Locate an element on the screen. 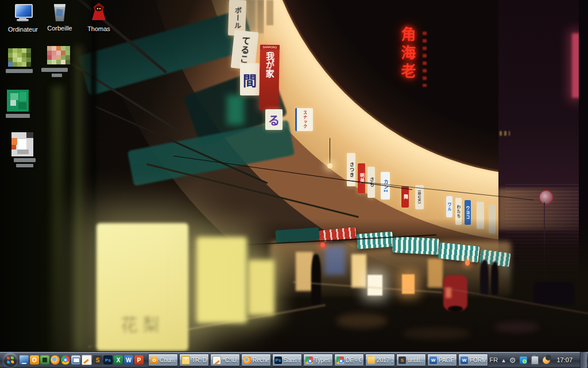 The image size is (588, 368). language-indicator: FR is located at coordinates (494, 360).